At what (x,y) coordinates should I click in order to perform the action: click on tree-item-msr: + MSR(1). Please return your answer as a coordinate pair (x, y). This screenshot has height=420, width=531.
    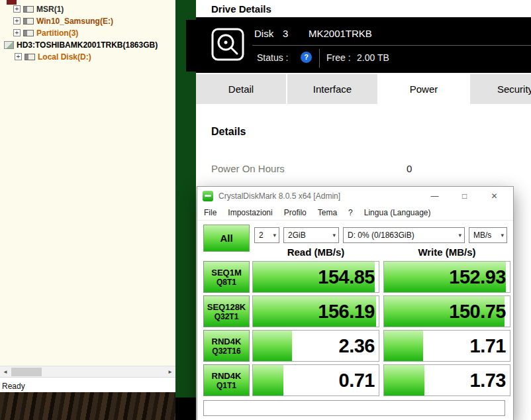
    Looking at the image, I should click on (38, 9).